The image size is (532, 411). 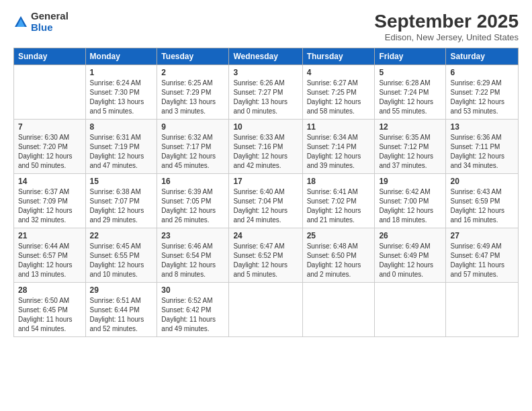 What do you see at coordinates (188, 205) in the screenshot?
I see `day-info: Sunrise: 6:39 AMSunset: 7:05 PMDaylight:…` at bounding box center [188, 205].